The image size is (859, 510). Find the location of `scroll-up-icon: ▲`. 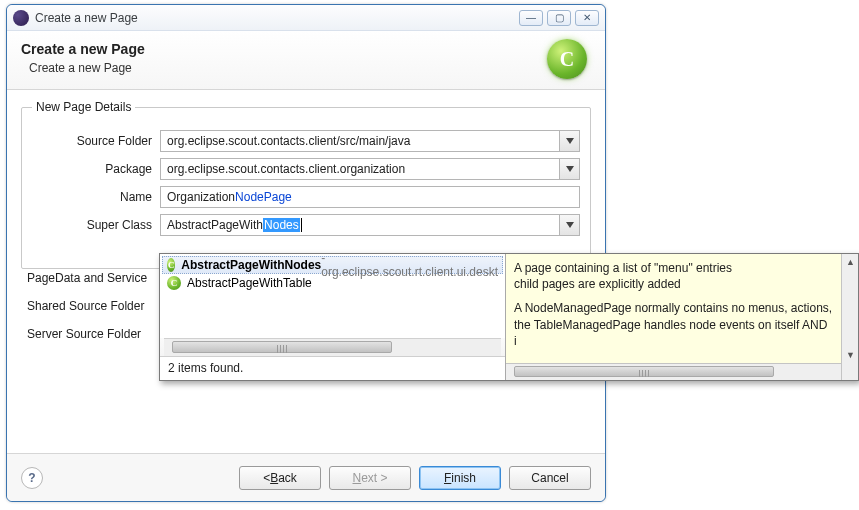

scroll-up-icon: ▲ is located at coordinates (850, 262).